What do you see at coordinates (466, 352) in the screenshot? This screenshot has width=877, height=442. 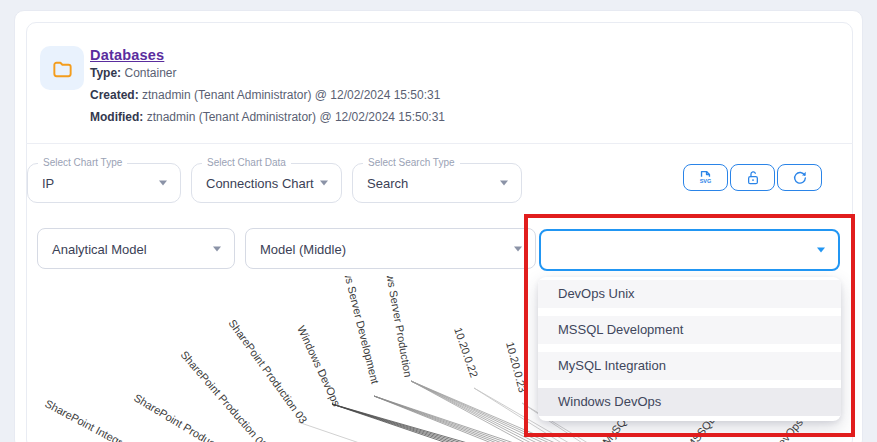 I see `chart-node-label: 10.20.0.22` at bounding box center [466, 352].